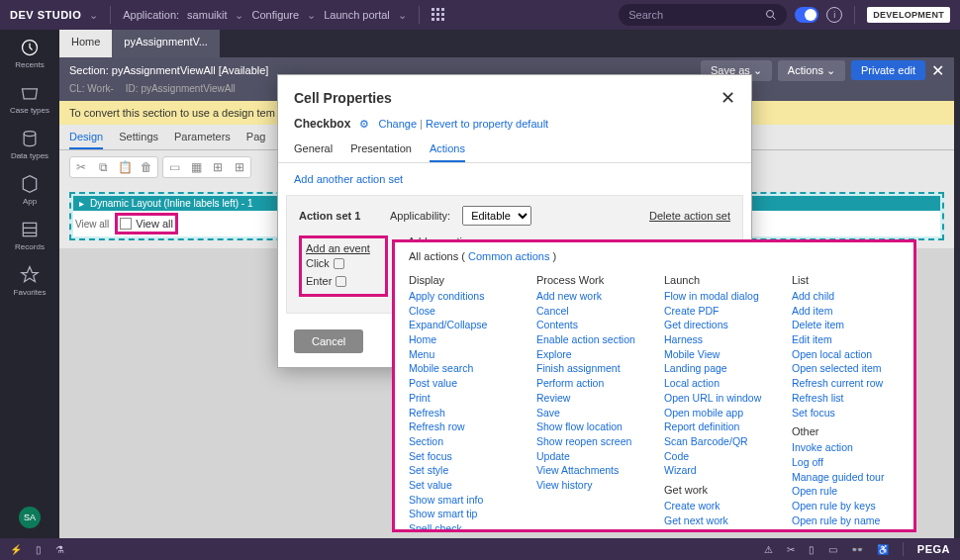  What do you see at coordinates (703, 15) in the screenshot?
I see `search-input: Search` at bounding box center [703, 15].